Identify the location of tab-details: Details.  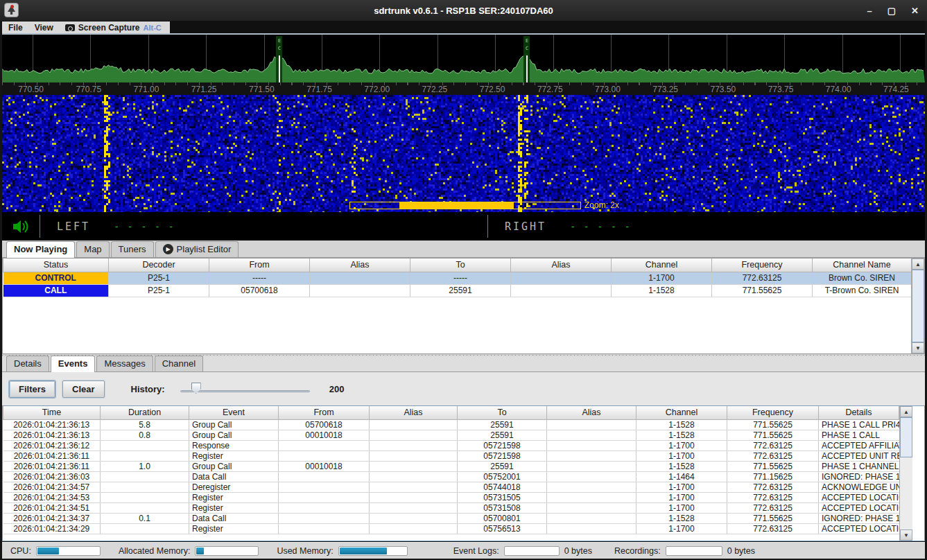
(28, 363).